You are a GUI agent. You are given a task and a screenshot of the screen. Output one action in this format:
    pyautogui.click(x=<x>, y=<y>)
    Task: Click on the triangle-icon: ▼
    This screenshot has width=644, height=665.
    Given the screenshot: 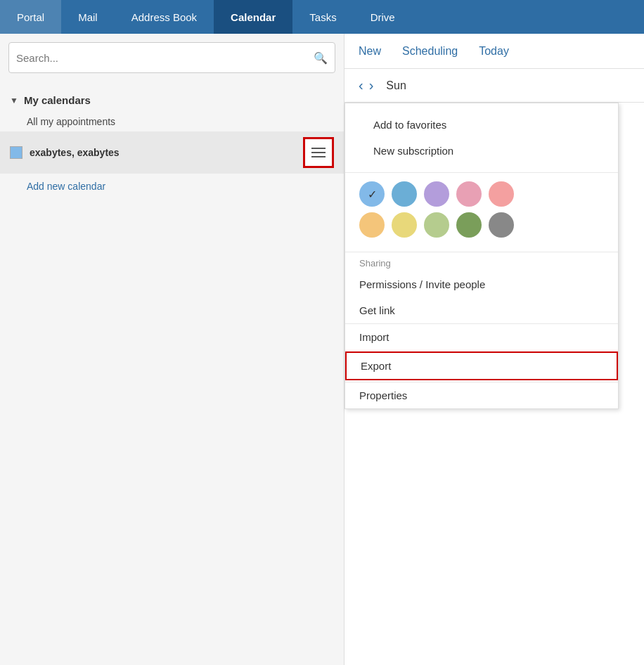 What is the action you would take?
    pyautogui.click(x=14, y=101)
    